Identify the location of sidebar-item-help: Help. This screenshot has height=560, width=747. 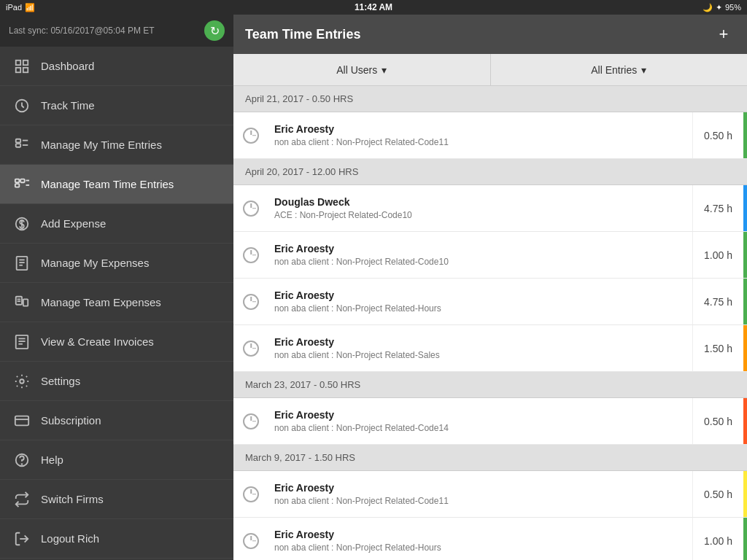
(117, 460).